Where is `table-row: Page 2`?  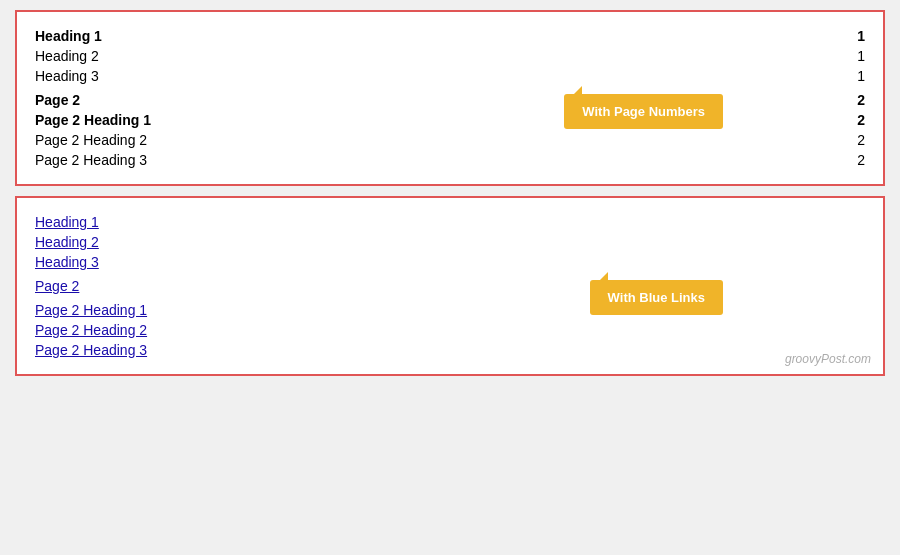 table-row: Page 2 is located at coordinates (450, 284).